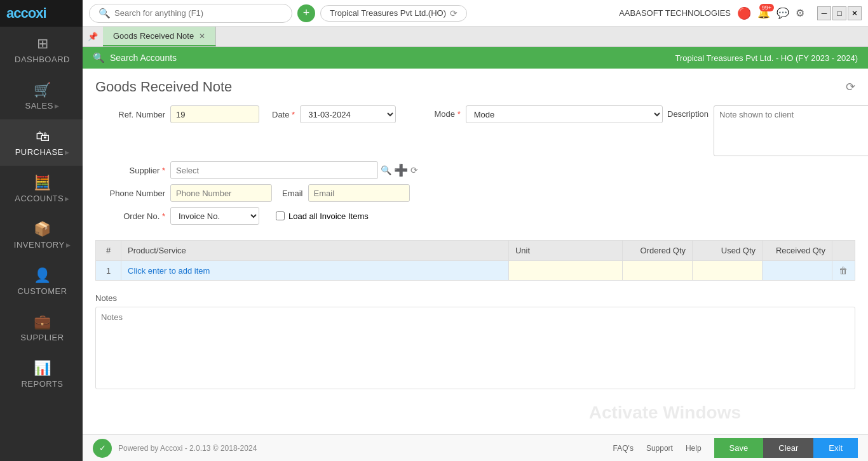 The height and width of the screenshot is (461, 868). I want to click on restore-button: □, so click(839, 13).